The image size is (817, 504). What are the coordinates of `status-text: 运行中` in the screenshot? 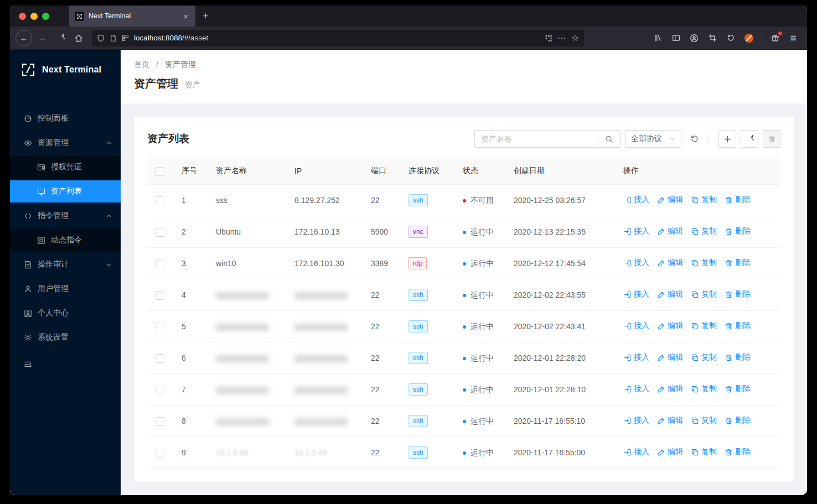 It's located at (482, 295).